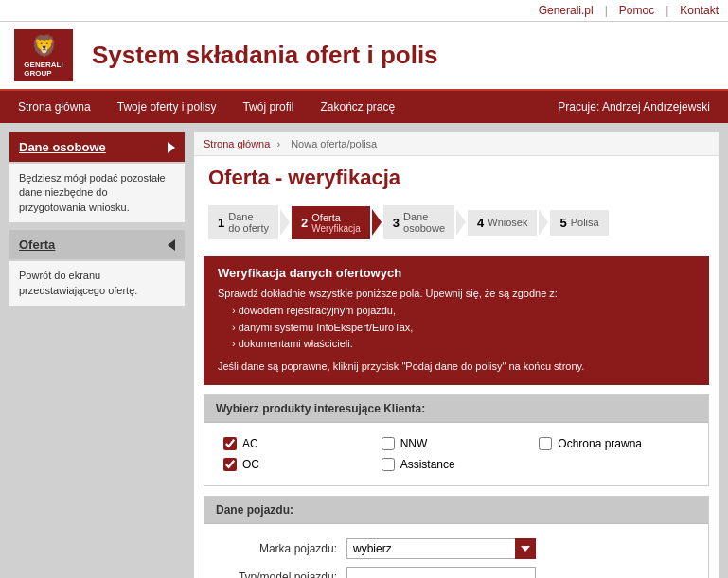 The image size is (728, 578). What do you see at coordinates (451, 444) in the screenshot?
I see `checkbox-nnw: NNW` at bounding box center [451, 444].